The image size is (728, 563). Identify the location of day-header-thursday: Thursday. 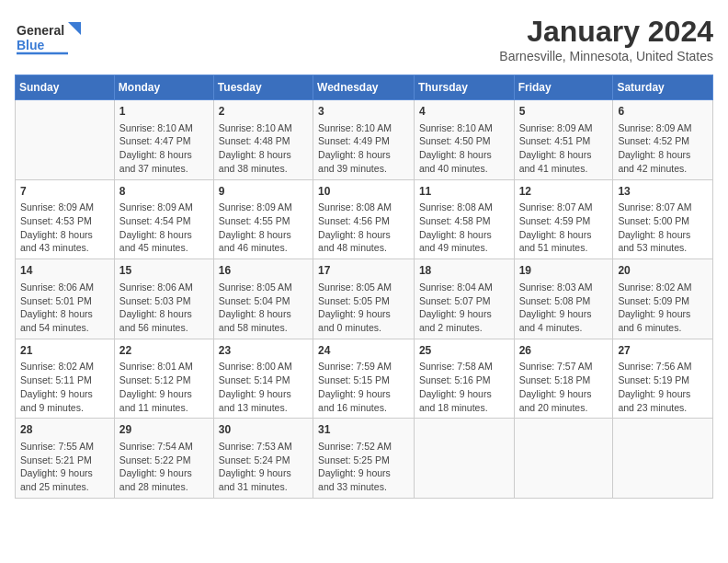
(463, 88).